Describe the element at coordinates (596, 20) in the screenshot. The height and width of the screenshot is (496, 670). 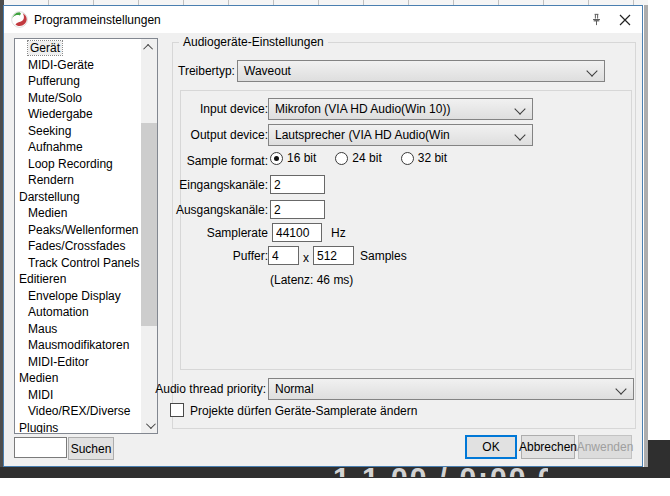
I see `pin-icon` at that location.